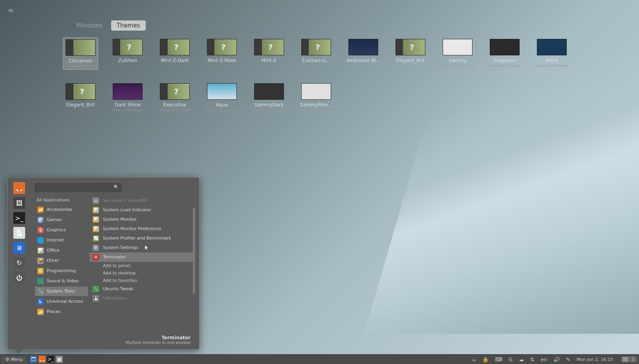 This screenshot has height=364, width=639. Describe the element at coordinates (108, 26) in the screenshot. I see `overview-tabs: Windows Themes` at that location.